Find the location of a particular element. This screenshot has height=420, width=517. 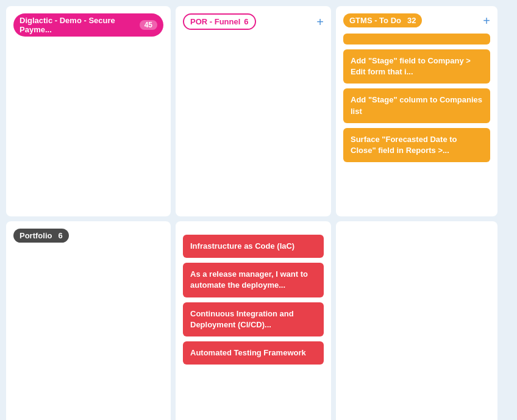

column-tag-gtms: GTMS - To Do 32 is located at coordinates (383, 21).